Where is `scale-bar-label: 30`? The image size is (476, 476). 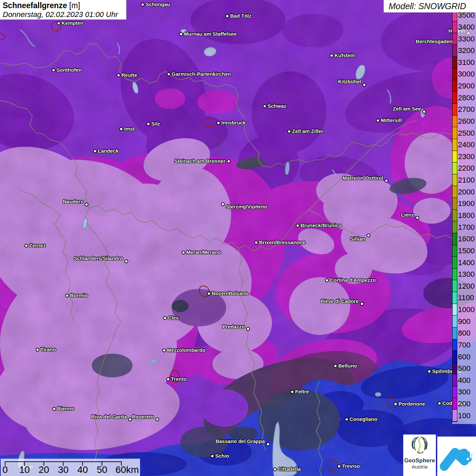
scale-bar-label: 30 is located at coordinates (63, 470).